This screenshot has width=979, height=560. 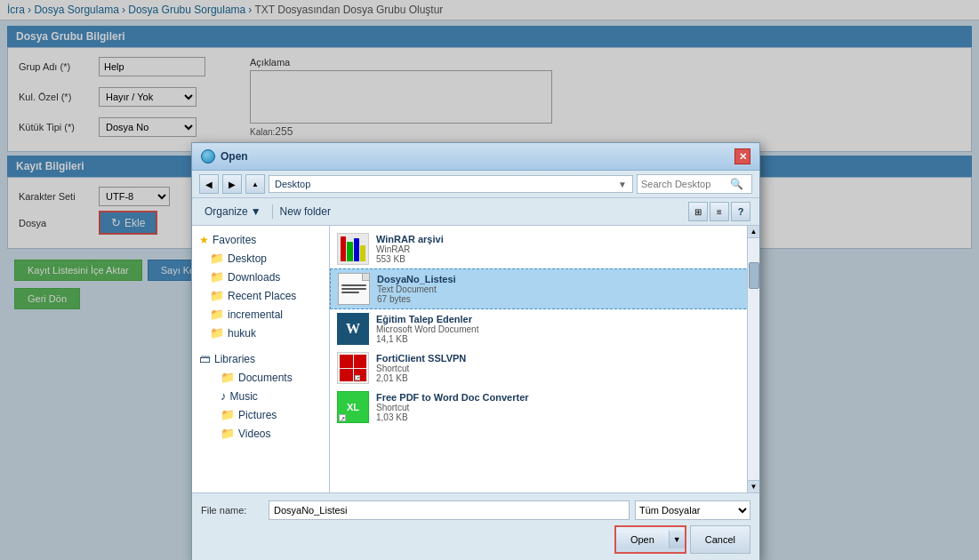 I want to click on winrar-type: WinRAR, so click(x=410, y=249).